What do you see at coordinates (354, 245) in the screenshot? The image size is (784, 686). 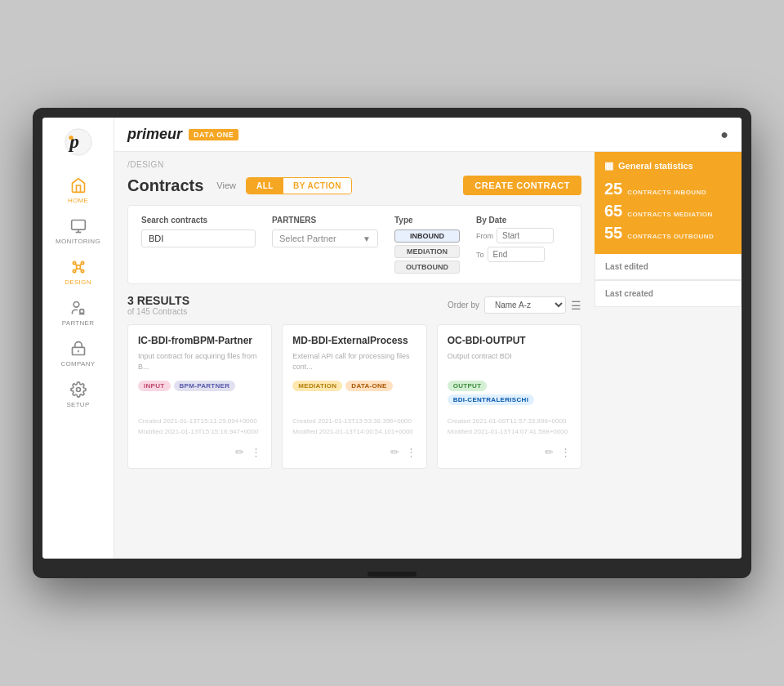 I see `search-row: Search contracts PARTNERS Select Partner…` at bounding box center [354, 245].